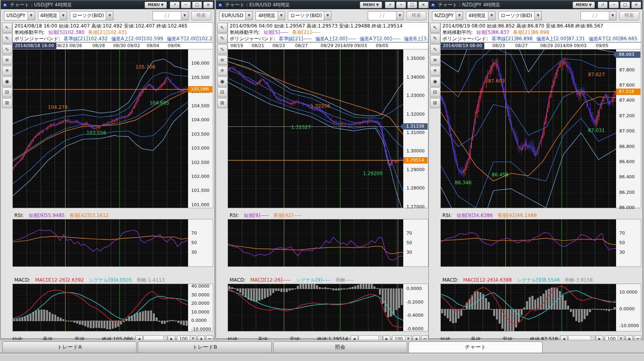 The image size is (644, 361). I want to click on taskbar-tab-3: 照会, so click(340, 347).